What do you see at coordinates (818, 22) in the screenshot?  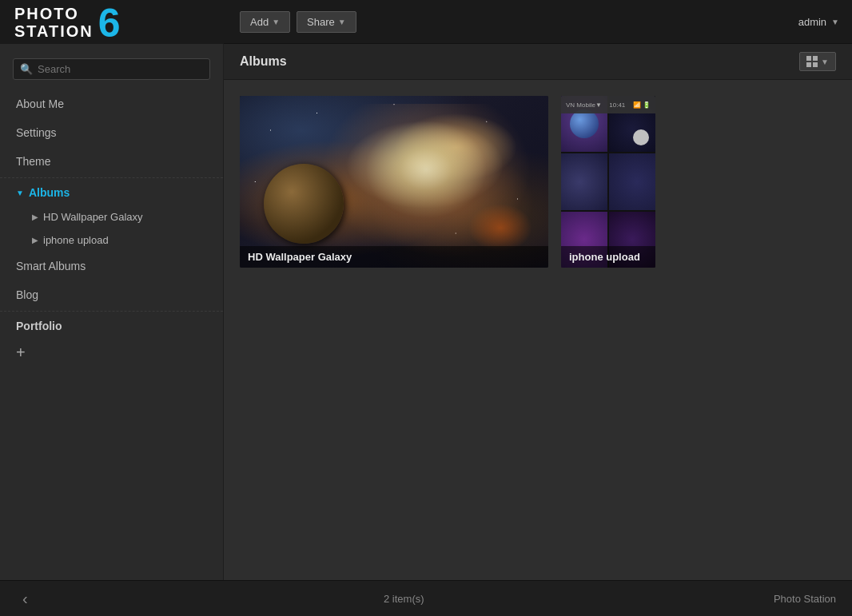 I see `admin-menu: admin ▼` at bounding box center [818, 22].